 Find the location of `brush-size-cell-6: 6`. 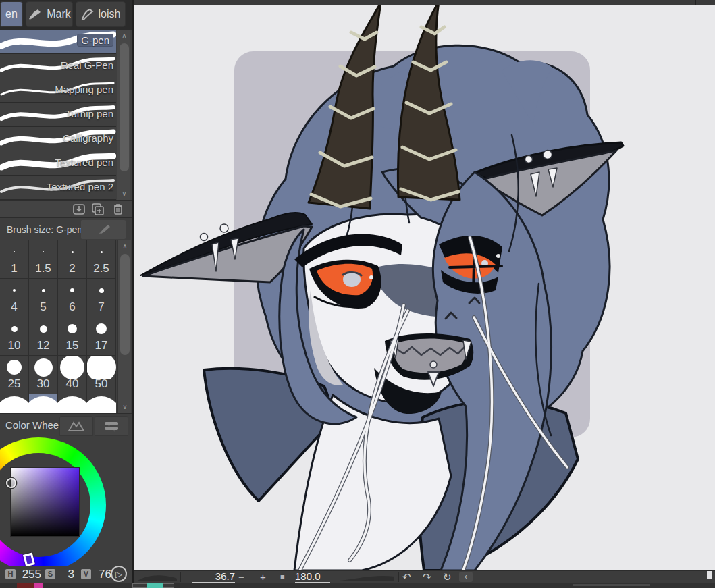

brush-size-cell-6: 6 is located at coordinates (73, 298).